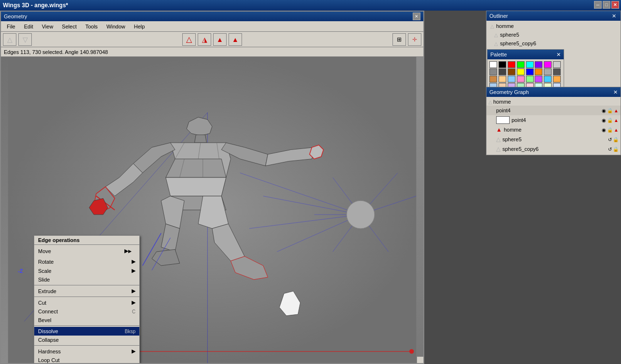 Image resolution: width=621 pixels, height=364 pixels. Describe the element at coordinates (610, 111) in the screenshot. I see `lock-icon-1: 🔒` at that location.